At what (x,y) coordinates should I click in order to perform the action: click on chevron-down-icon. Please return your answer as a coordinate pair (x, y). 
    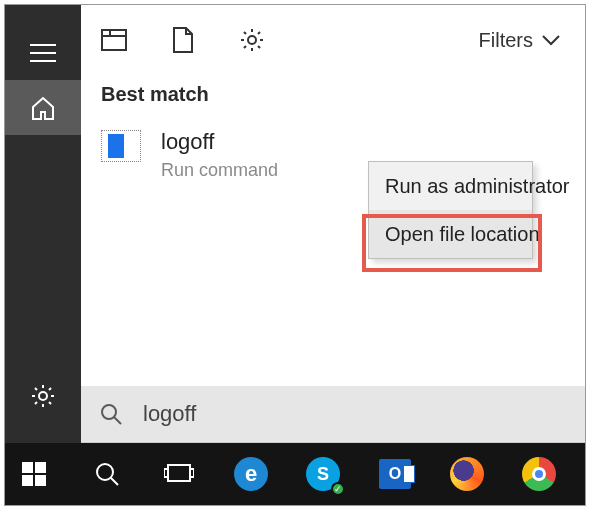
    Looking at the image, I should click on (551, 40).